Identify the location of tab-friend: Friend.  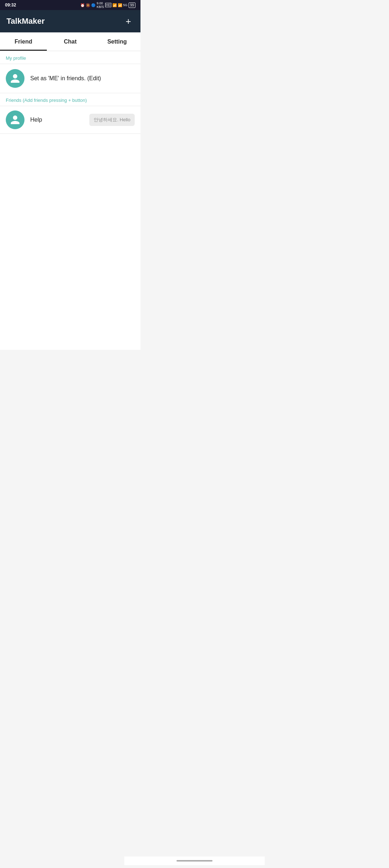
(23, 42).